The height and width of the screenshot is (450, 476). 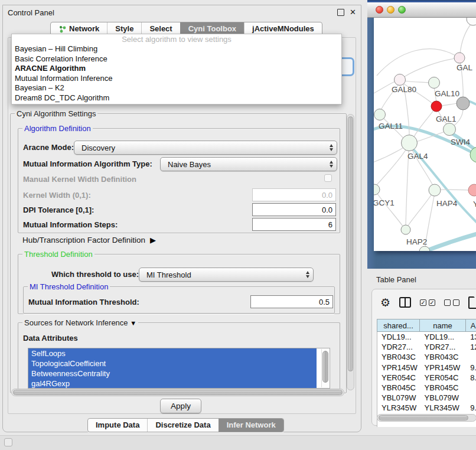 I want to click on deselect-all-icon, so click(x=452, y=302).